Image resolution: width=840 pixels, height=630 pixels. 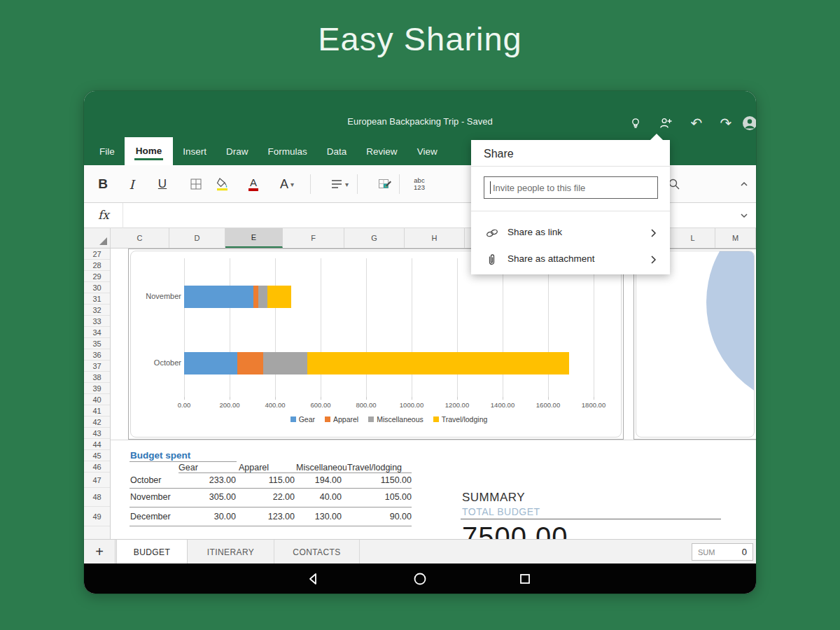 I want to click on row-header-29: 29, so click(x=97, y=276).